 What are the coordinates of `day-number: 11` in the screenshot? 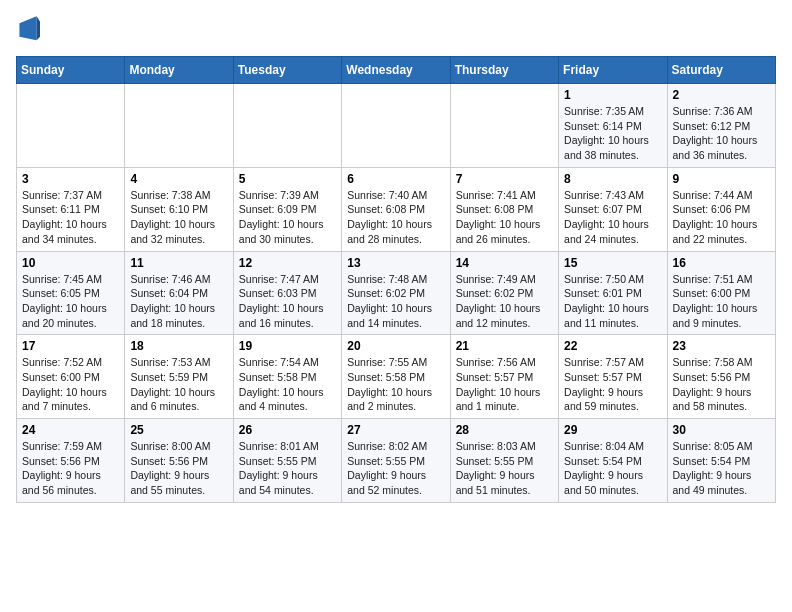 It's located at (178, 263).